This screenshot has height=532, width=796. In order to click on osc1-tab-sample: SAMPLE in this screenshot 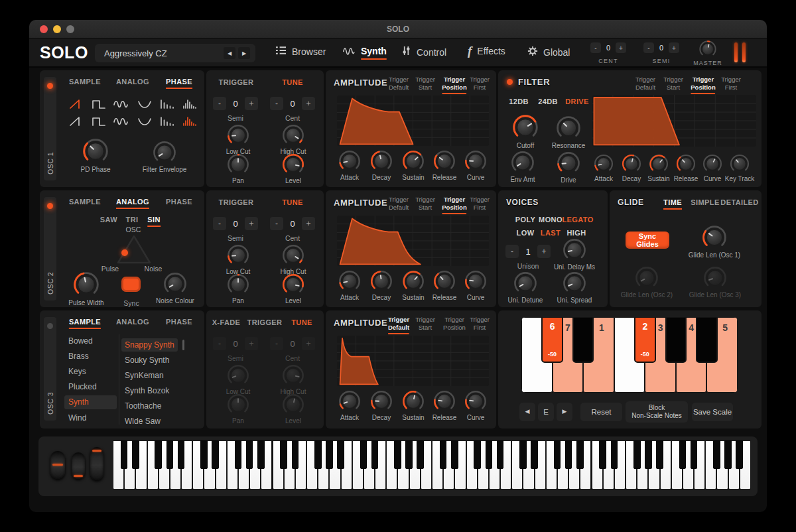, I will do `click(85, 82)`.